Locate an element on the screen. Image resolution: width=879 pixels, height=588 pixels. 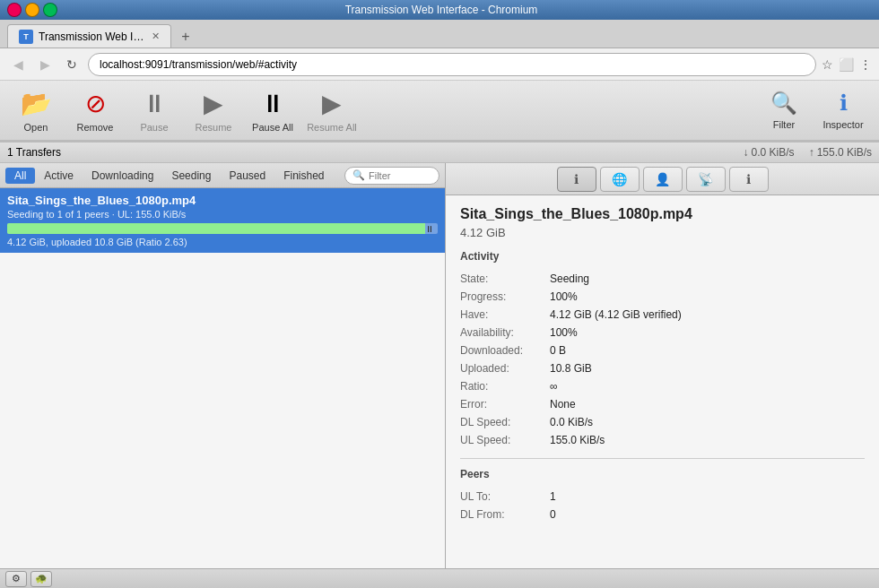
filter-button: 🔍 Filter is located at coordinates (784, 110).